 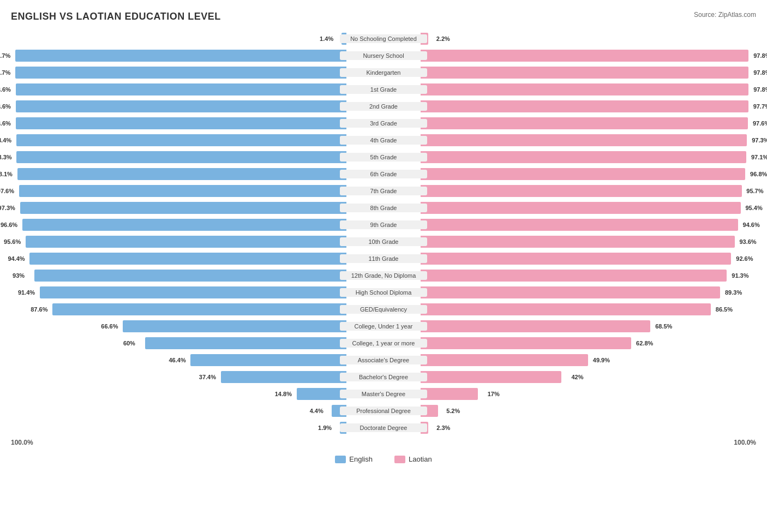 I want to click on left-section-1: 98.7%, so click(x=179, y=56).